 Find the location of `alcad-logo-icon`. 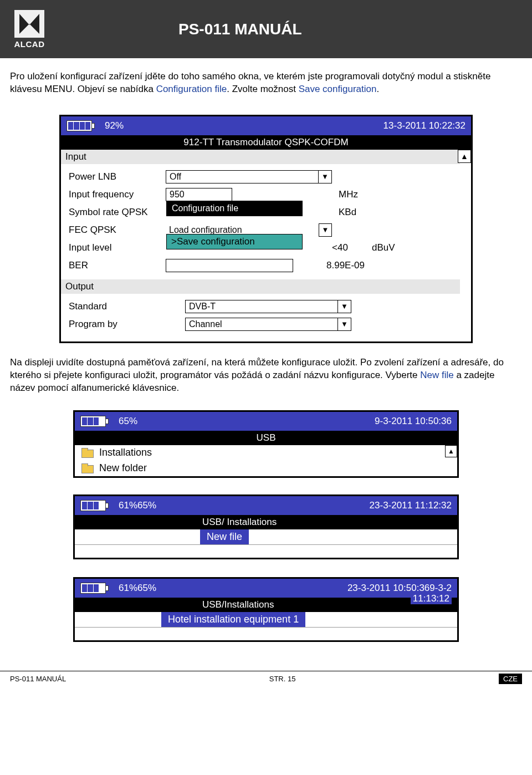

alcad-logo-icon is located at coordinates (29, 24).